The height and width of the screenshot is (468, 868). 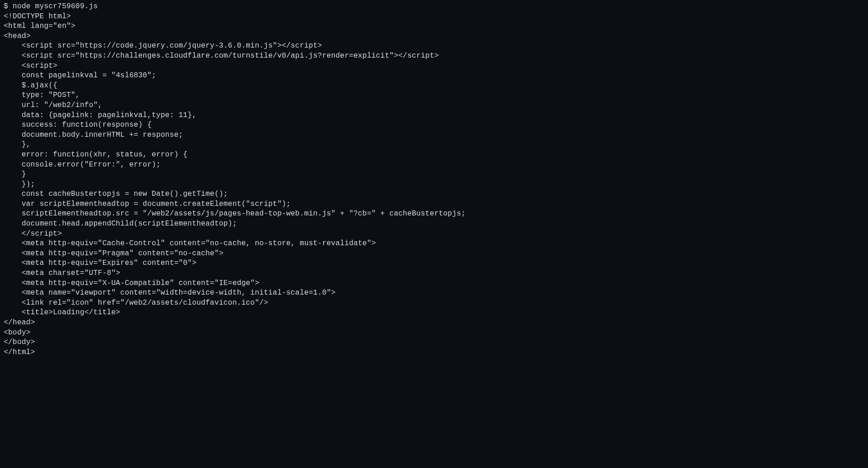 I want to click on terminal-line: <body>, so click(x=434, y=333).